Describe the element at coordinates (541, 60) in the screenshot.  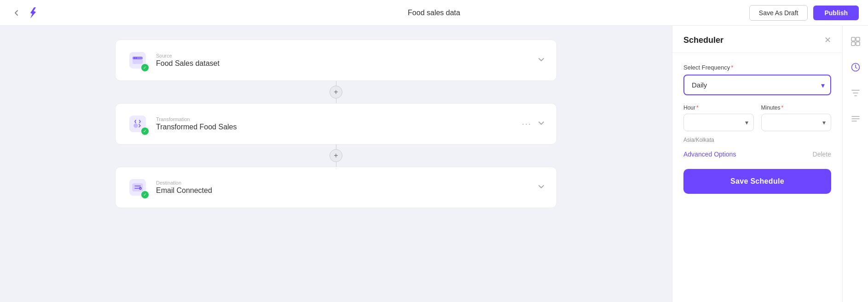
I see `source-expand` at that location.